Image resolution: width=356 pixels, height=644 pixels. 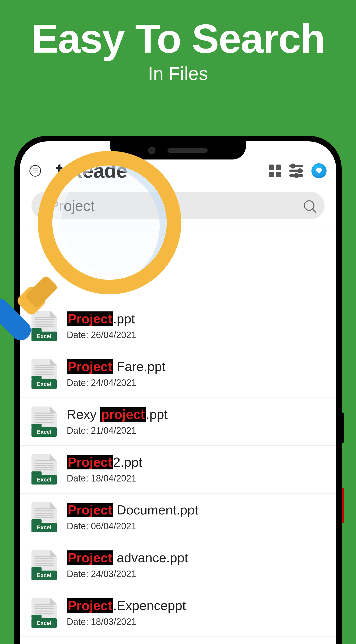 I want to click on file-name: Rexy project.ppt, so click(x=196, y=415).